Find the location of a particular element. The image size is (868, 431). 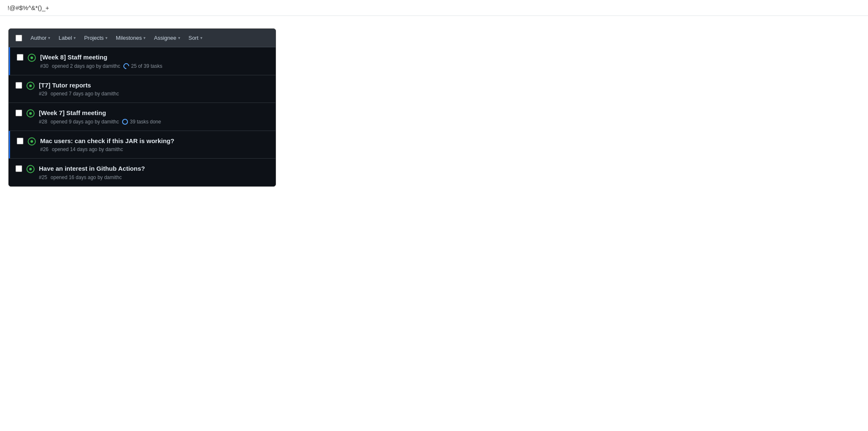

issues-list: [Week 8] Staff meeting #30 opened 2 days… is located at coordinates (142, 117).